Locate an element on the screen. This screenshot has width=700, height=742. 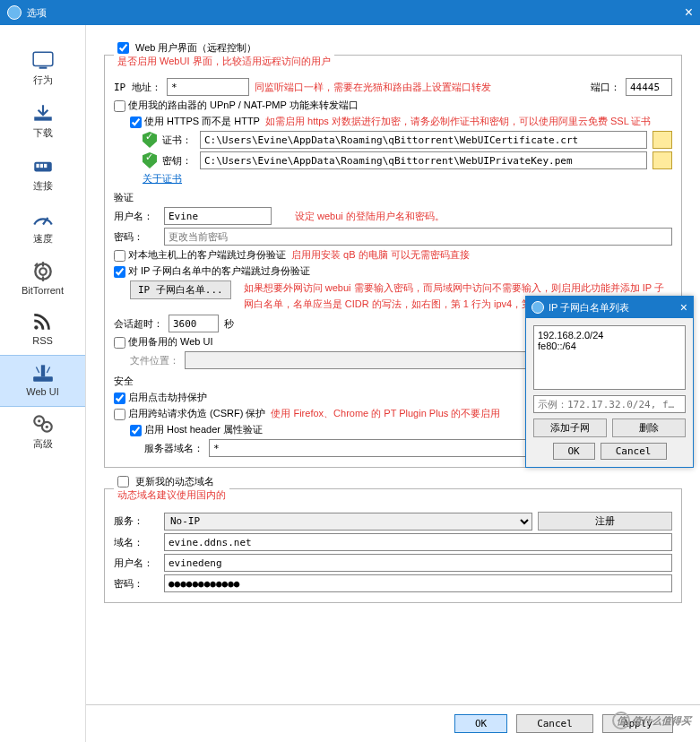
webui-legend-label: Web 用户界面（远程控制） is located at coordinates (195, 48).